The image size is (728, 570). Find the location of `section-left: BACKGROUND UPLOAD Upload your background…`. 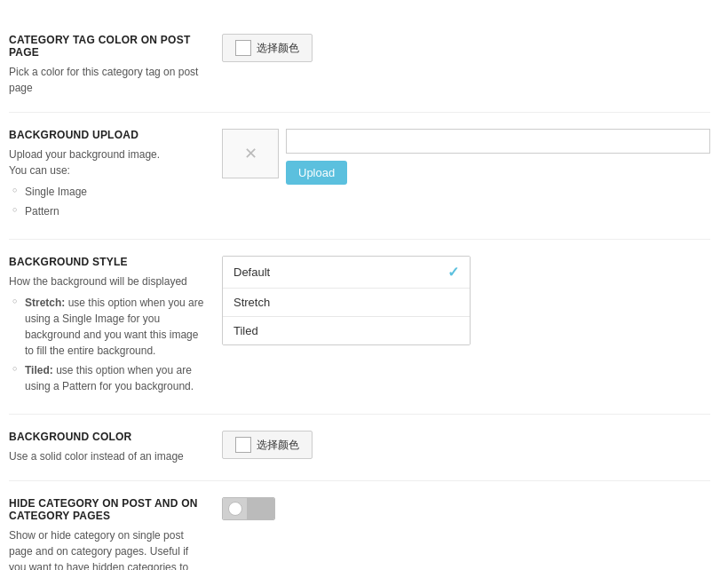

section-left: BACKGROUND UPLOAD Upload your background… is located at coordinates (115, 176).